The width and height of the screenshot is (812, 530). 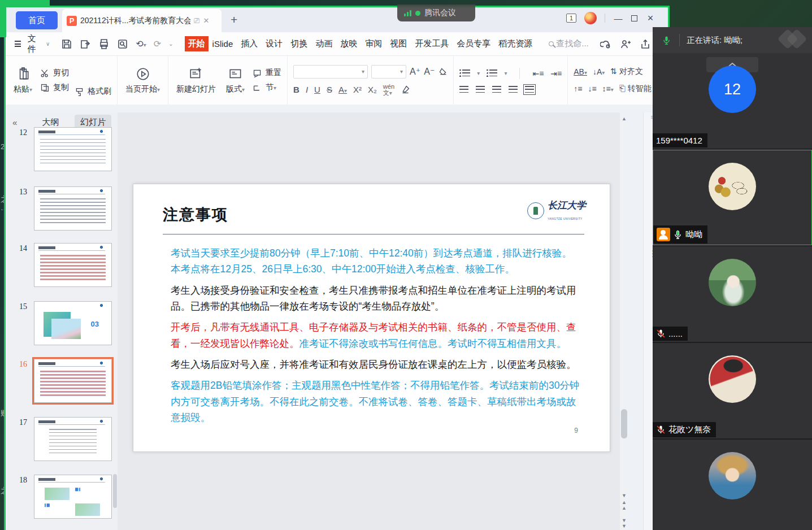 I want to click on user-avatar, so click(x=590, y=18).